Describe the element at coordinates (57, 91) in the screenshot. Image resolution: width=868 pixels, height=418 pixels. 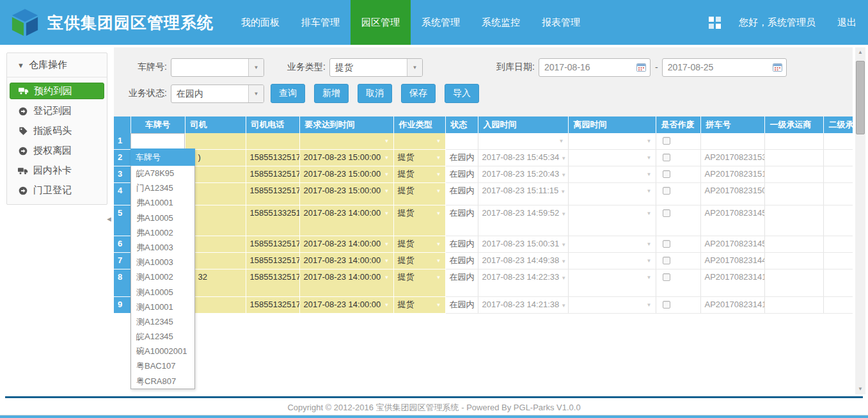
I see `sidebar-item-reserve-arrival: 预约到园` at that location.